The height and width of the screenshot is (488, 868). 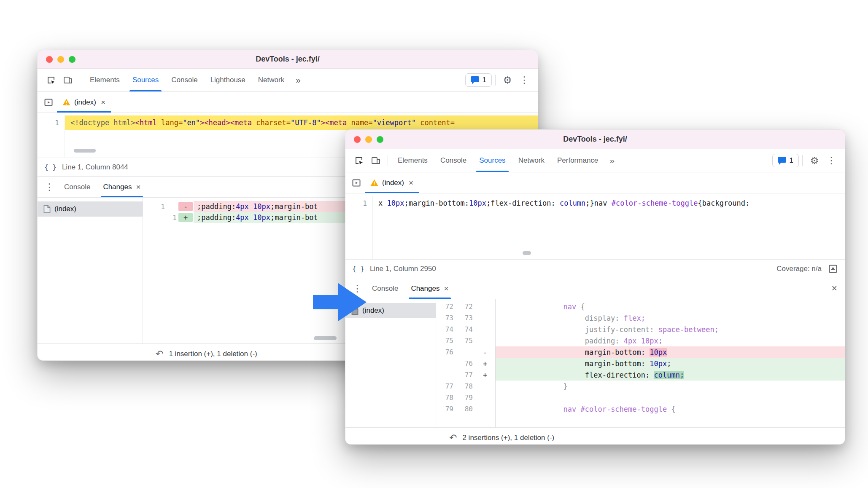 I want to click on file-icon, so click(x=47, y=209).